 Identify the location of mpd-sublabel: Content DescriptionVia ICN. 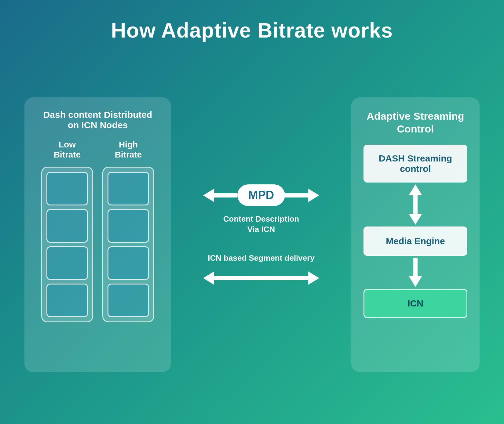
(261, 224).